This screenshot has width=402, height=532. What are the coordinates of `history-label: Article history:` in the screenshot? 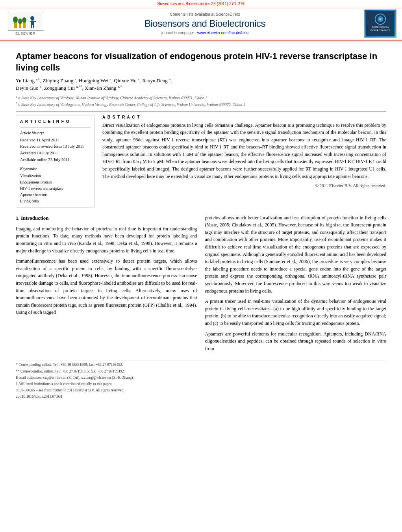 It's located at (55, 133).